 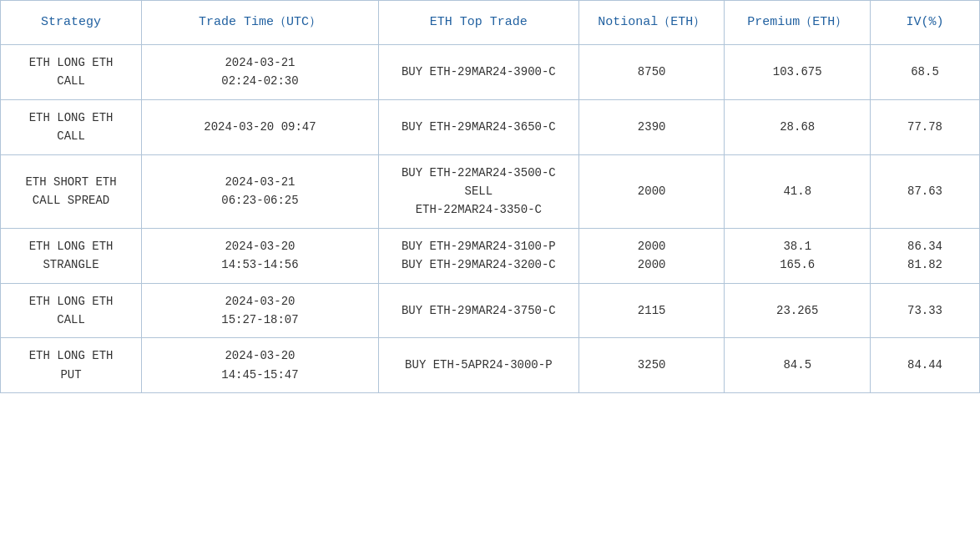 I want to click on header-premium: Premium（ETH）, so click(x=798, y=23).